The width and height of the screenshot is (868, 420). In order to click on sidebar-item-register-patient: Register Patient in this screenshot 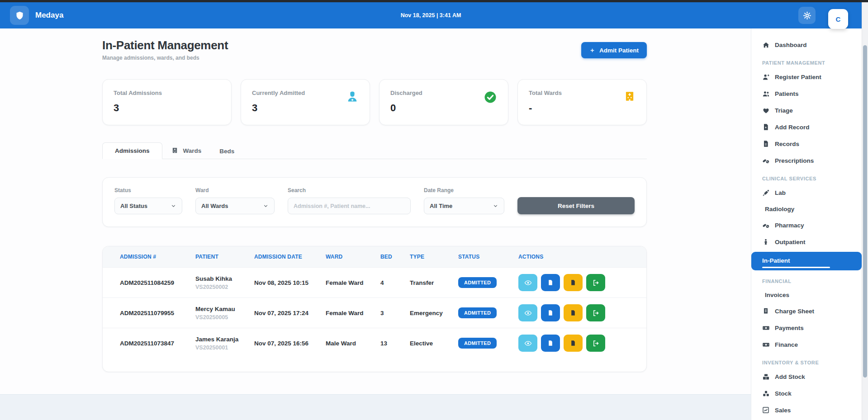, I will do `click(807, 77)`.